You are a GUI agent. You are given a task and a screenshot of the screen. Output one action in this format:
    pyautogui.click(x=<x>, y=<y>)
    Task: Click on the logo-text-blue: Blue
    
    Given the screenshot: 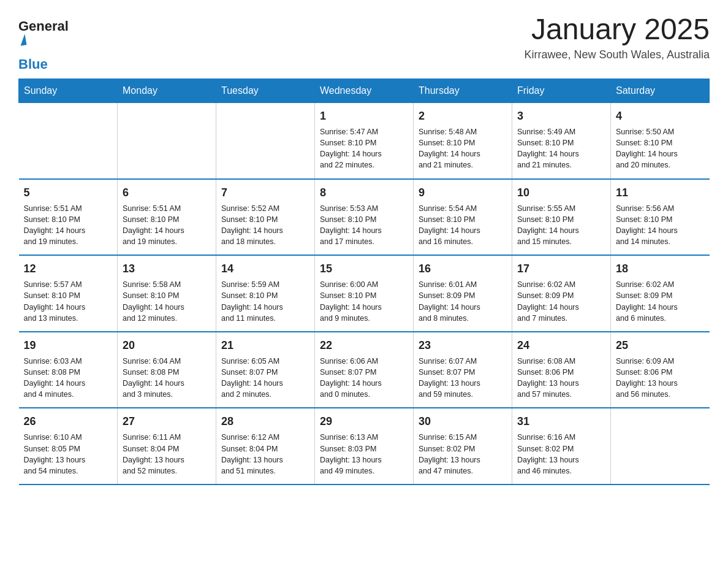 What is the action you would take?
    pyautogui.click(x=33, y=64)
    